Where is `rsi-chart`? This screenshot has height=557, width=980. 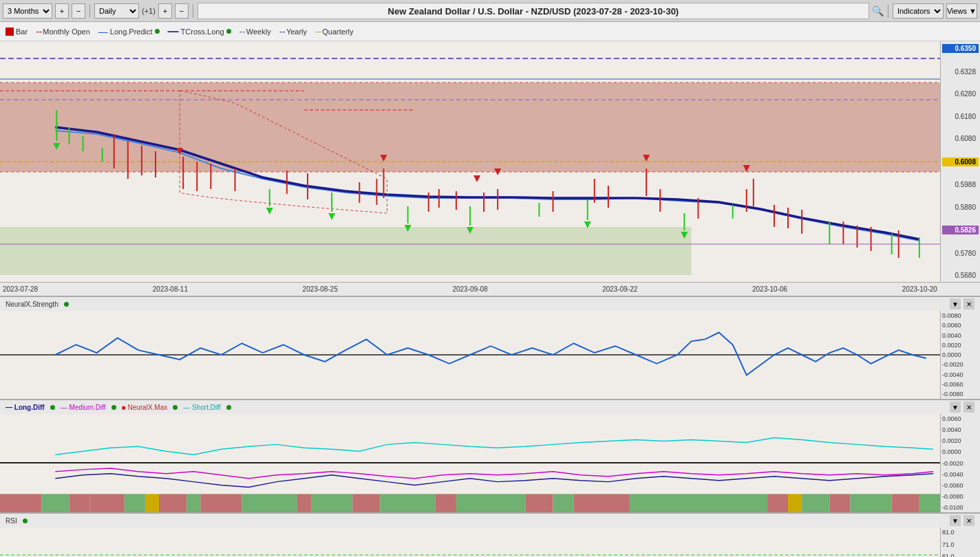 rsi-chart is located at coordinates (470, 542).